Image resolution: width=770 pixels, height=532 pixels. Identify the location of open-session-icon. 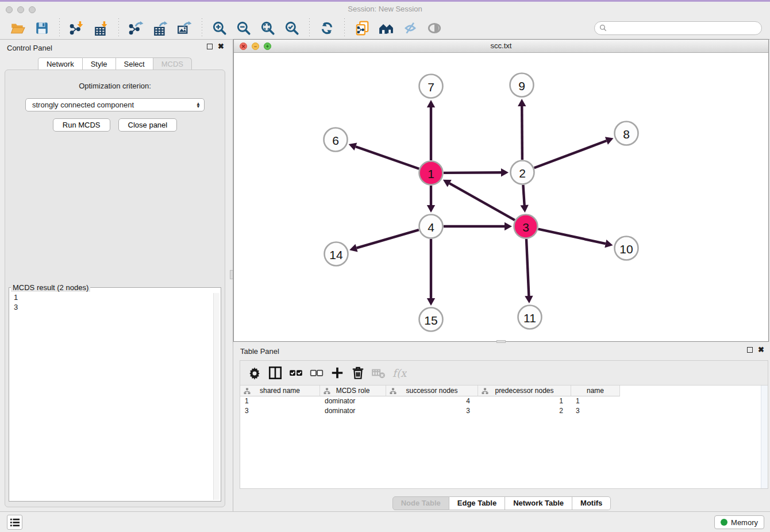
(18, 28).